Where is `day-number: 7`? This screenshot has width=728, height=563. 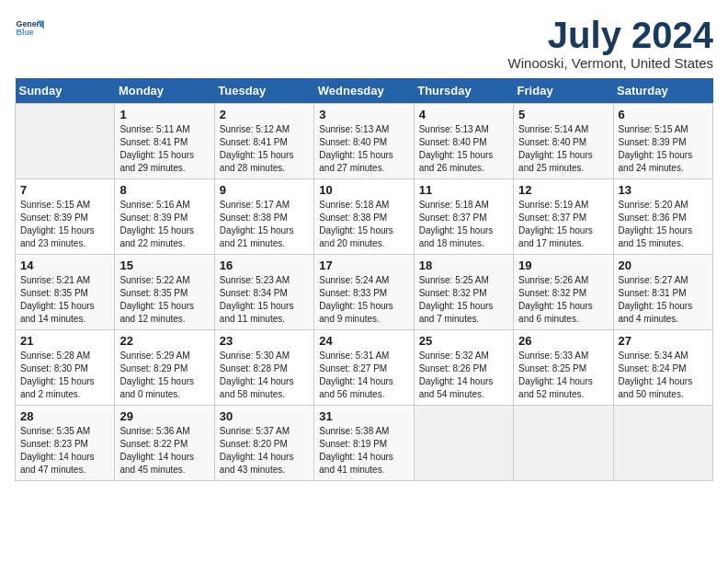 day-number: 7 is located at coordinates (64, 190).